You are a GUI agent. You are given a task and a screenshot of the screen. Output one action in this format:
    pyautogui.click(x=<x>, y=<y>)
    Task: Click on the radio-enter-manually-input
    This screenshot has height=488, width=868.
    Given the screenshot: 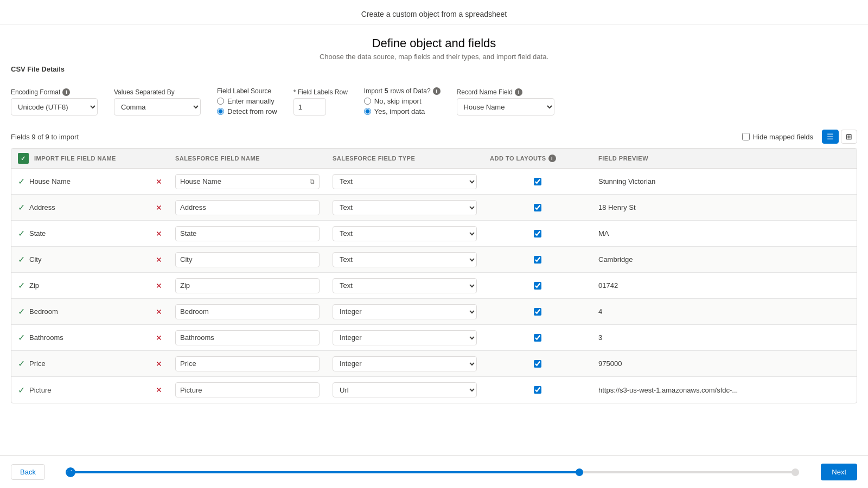 What is the action you would take?
    pyautogui.click(x=220, y=101)
    